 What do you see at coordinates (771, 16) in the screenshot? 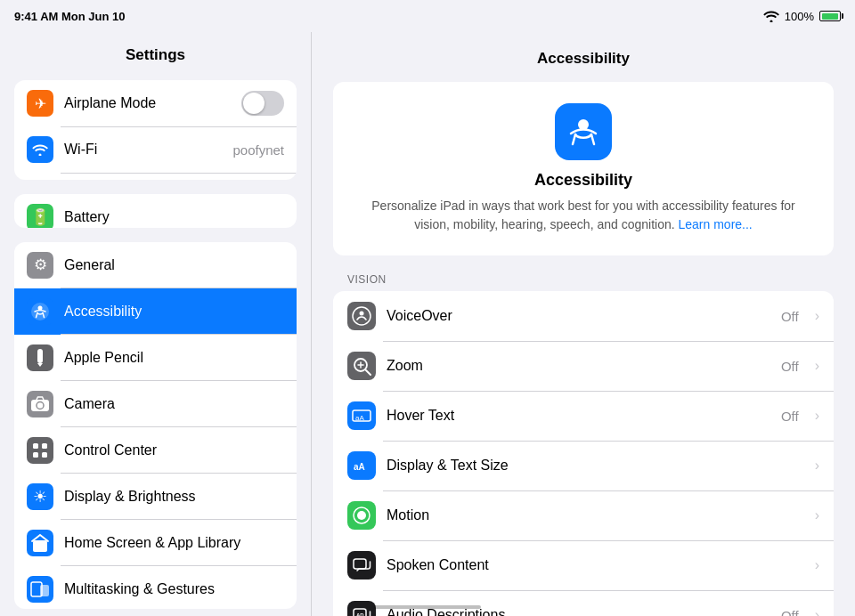
I see `wifi-status-icon` at bounding box center [771, 16].